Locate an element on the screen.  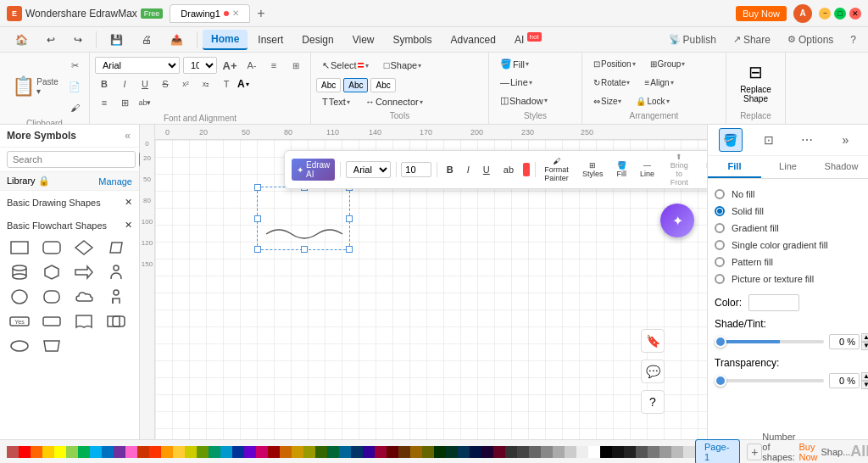
cut-btn: ✂ is located at coordinates (75, 65).